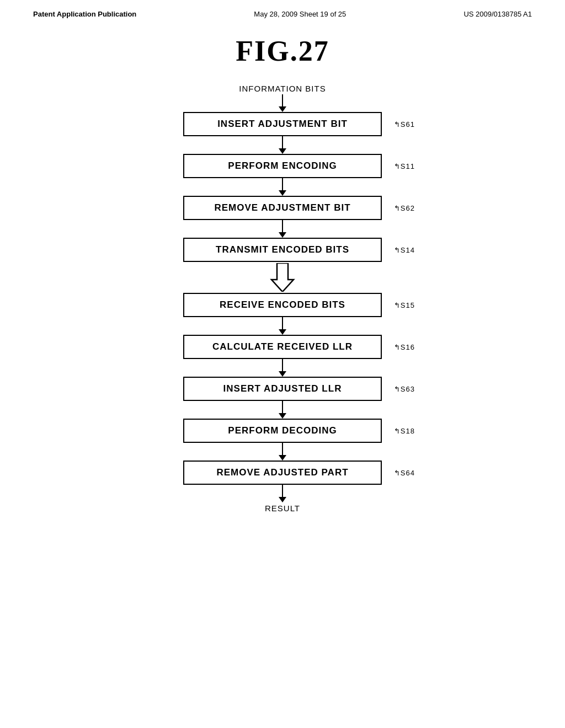 Image resolution: width=565 pixels, height=728 pixels. Describe the element at coordinates (404, 306) in the screenshot. I see `step-s15-ref: ↰S15` at that location.